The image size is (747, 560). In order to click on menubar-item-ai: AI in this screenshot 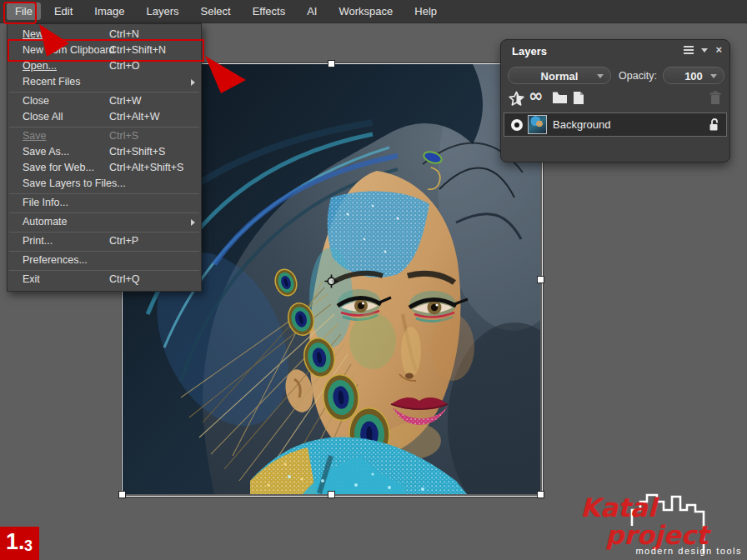, I will do `click(312, 12)`.